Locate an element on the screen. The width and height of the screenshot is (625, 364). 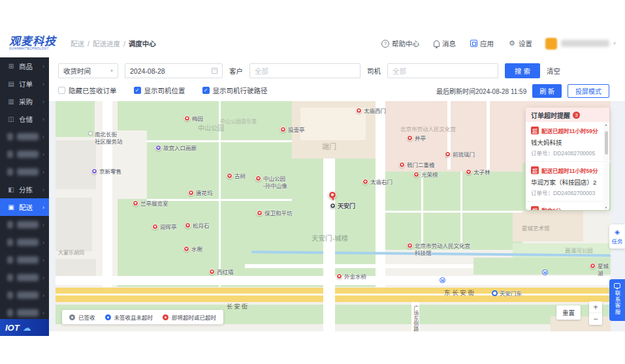
scroll-thumb is located at coordinates (606, 143).